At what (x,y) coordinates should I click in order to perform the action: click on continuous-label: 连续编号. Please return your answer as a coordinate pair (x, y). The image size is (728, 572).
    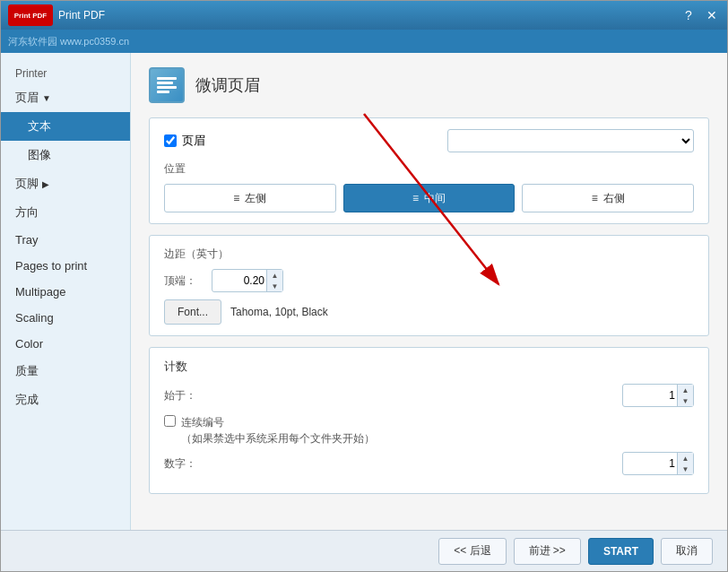
    Looking at the image, I should click on (278, 422).